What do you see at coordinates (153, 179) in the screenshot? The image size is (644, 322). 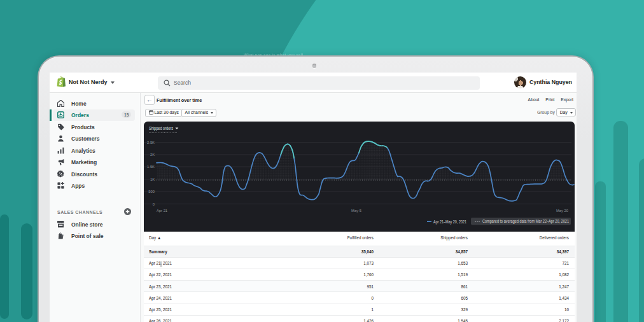 I see `svg-text: 1K` at bounding box center [153, 179].